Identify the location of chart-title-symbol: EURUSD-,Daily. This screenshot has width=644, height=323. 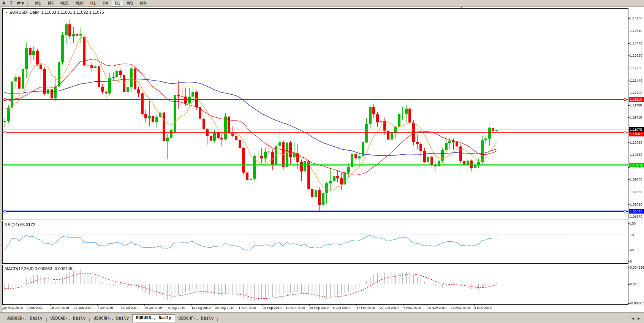
(24, 12).